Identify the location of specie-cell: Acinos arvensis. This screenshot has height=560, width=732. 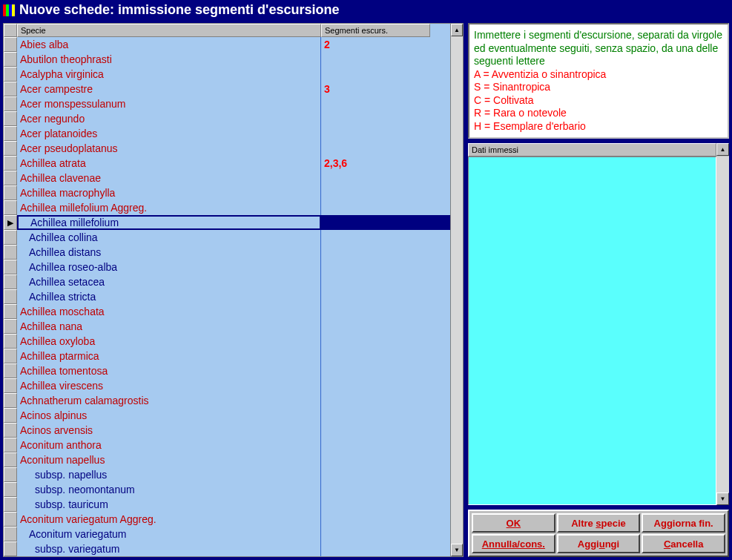
(169, 430).